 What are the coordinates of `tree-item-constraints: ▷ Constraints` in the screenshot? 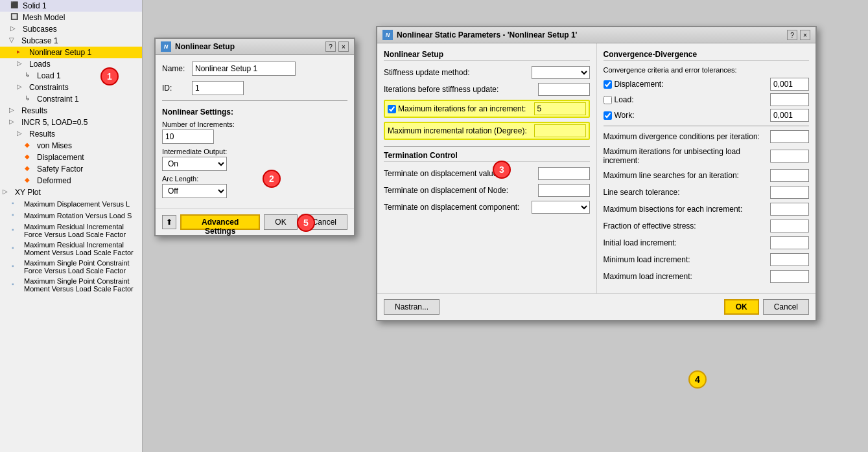 It's located at (71, 87).